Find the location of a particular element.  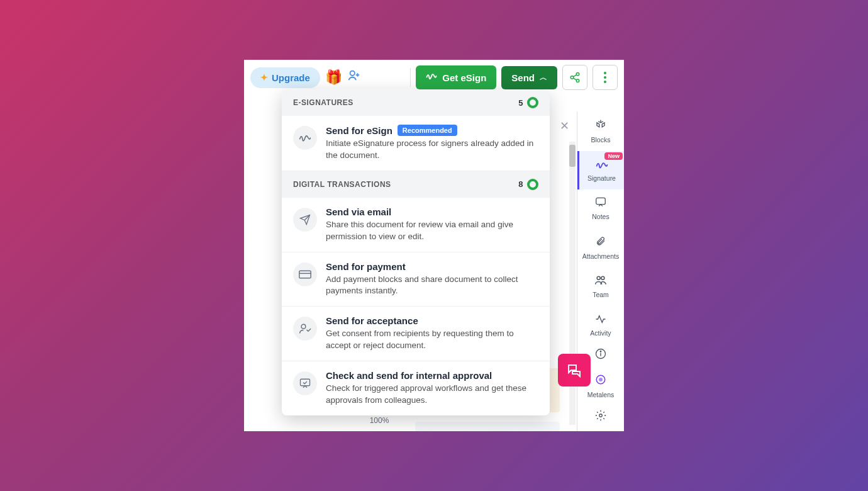

new-badge: New is located at coordinates (614, 156).